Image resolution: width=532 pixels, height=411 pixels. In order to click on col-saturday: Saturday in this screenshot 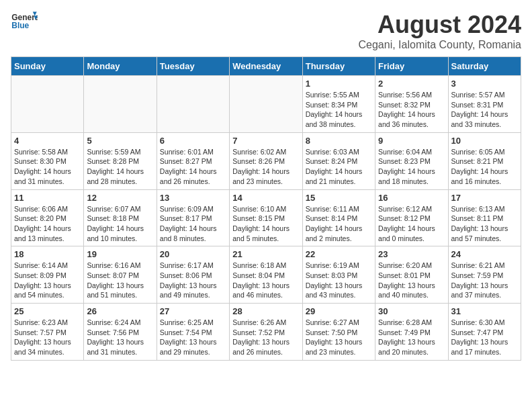, I will do `click(484, 66)`.